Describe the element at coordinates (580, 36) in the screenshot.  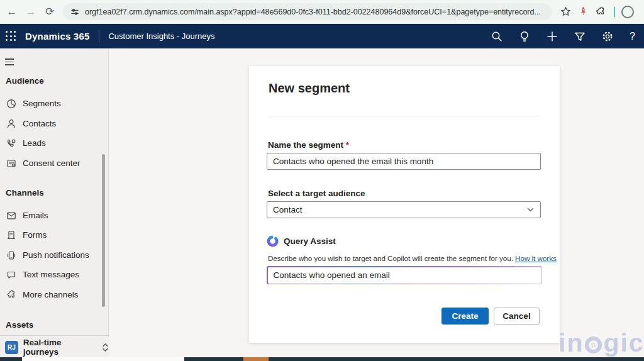
I see `filter-icon` at that location.